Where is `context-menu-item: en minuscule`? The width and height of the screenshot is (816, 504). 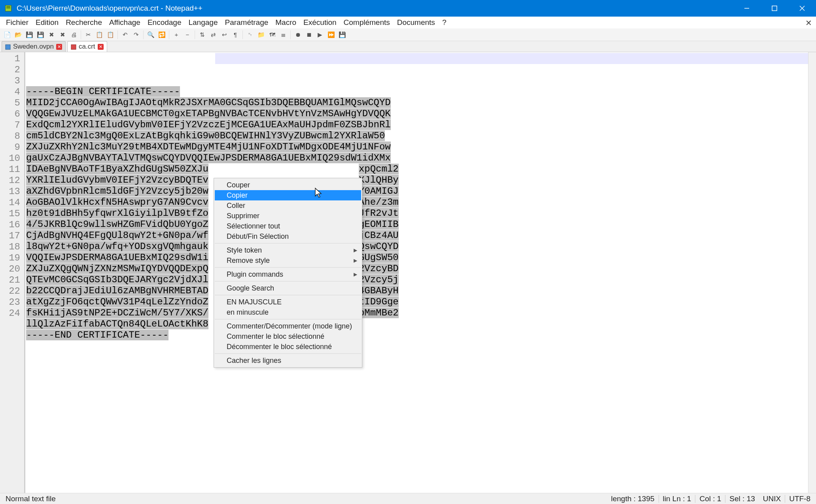
context-menu-item: en minuscule is located at coordinates (288, 312).